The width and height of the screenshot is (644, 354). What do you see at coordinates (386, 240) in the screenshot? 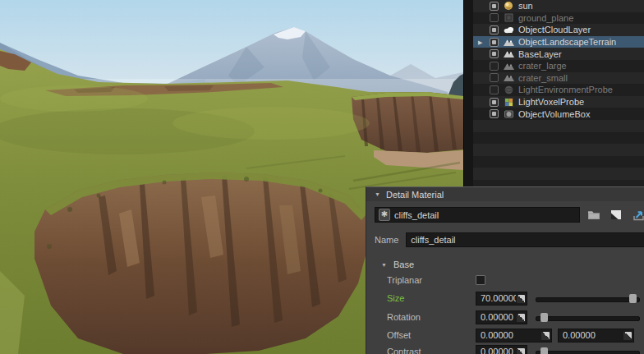
I see `name-label: Name` at bounding box center [386, 240].